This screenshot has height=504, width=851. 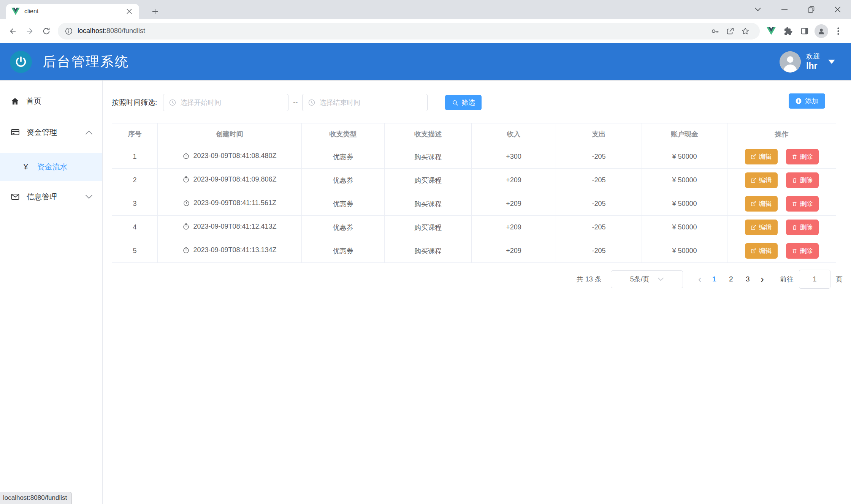 What do you see at coordinates (714, 279) in the screenshot?
I see `page-number-1: 1` at bounding box center [714, 279].